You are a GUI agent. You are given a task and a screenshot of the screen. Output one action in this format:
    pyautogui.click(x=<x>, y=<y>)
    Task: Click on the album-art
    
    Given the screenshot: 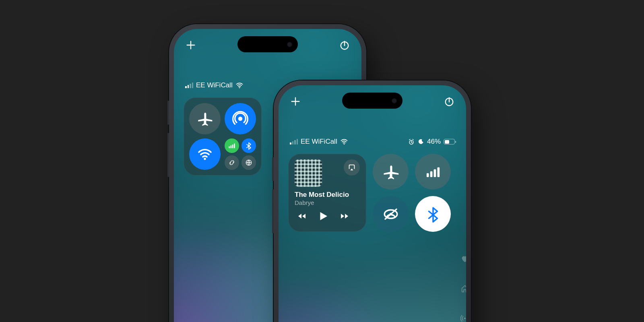 What is the action you would take?
    pyautogui.click(x=308, y=173)
    